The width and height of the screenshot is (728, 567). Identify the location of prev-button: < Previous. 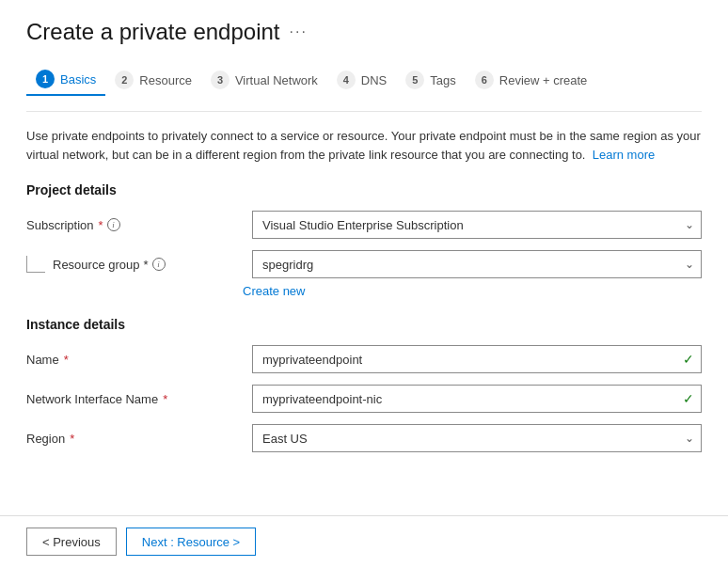
(71, 542).